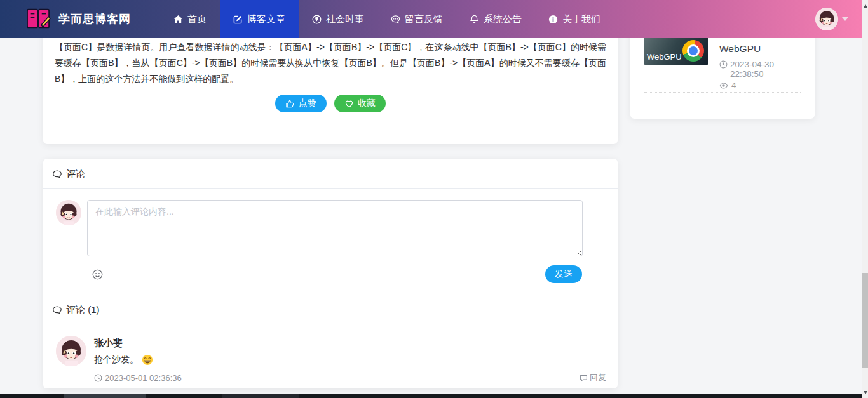 The height and width of the screenshot is (398, 868). I want to click on nav-item-announcements: 系统公告, so click(496, 19).